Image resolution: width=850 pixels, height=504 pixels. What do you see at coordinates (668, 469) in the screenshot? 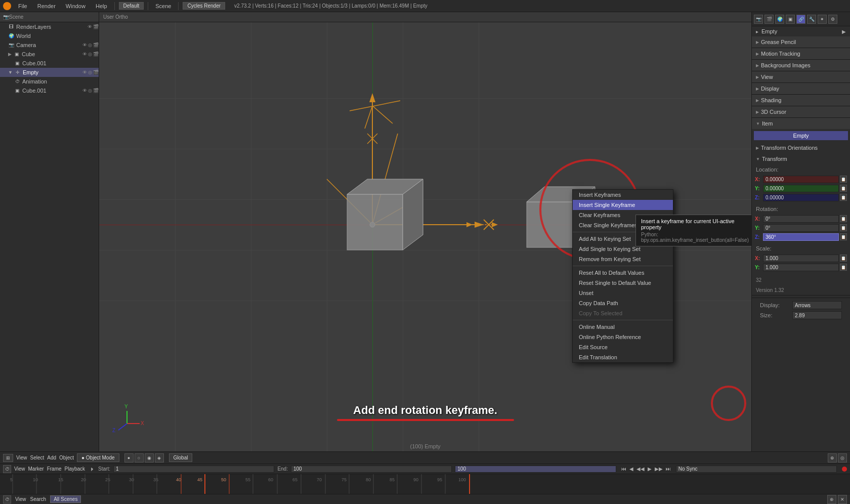
I see `jump-end-icon: ⏭` at bounding box center [668, 469].